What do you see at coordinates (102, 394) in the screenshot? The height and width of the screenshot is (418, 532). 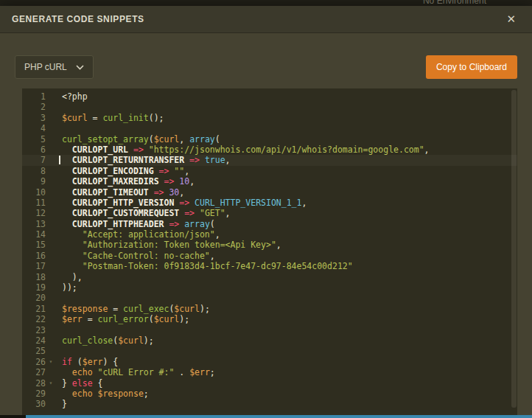 I see `code-text: echo $response;` at bounding box center [102, 394].